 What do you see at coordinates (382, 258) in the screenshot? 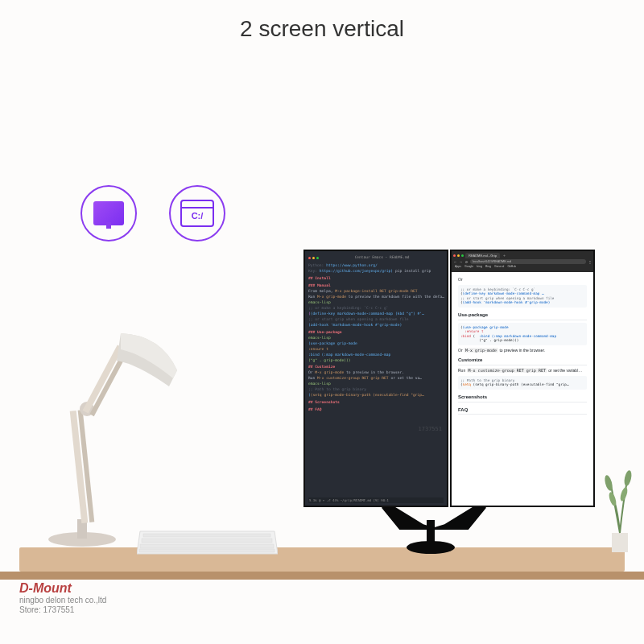
I see `editor-tab-title: Centaur Emacs - README.md` at bounding box center [382, 258].